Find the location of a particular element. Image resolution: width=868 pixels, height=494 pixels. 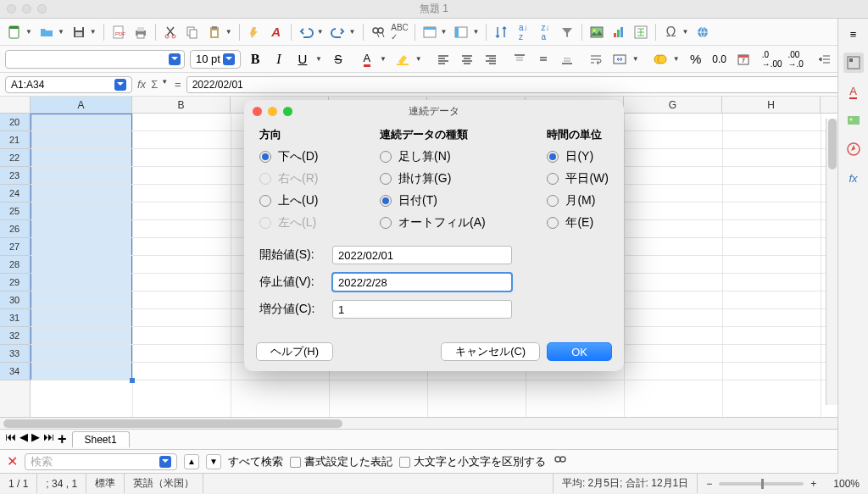

type-linear-radio: 足し算(N) is located at coordinates (432, 157).